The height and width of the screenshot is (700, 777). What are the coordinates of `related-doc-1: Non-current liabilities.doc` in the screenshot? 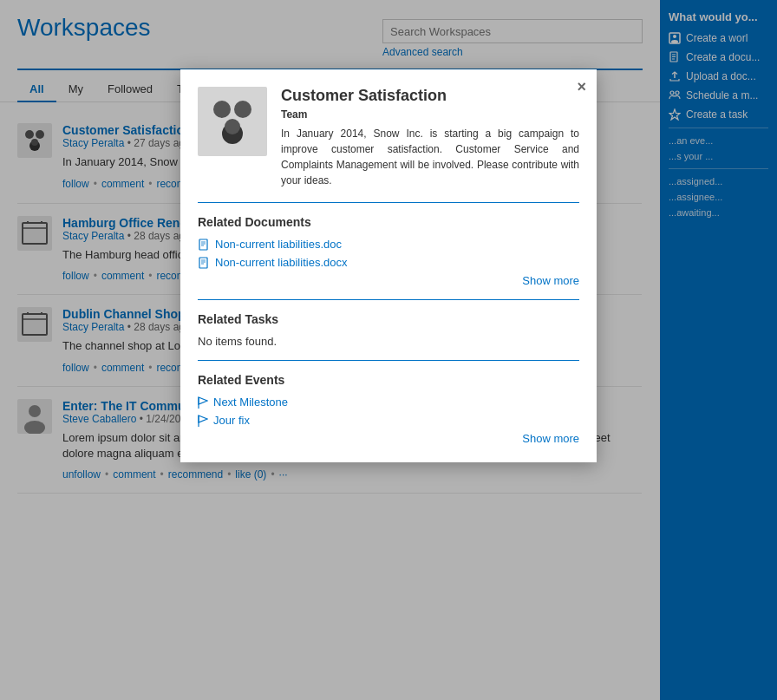 It's located at (388, 245).